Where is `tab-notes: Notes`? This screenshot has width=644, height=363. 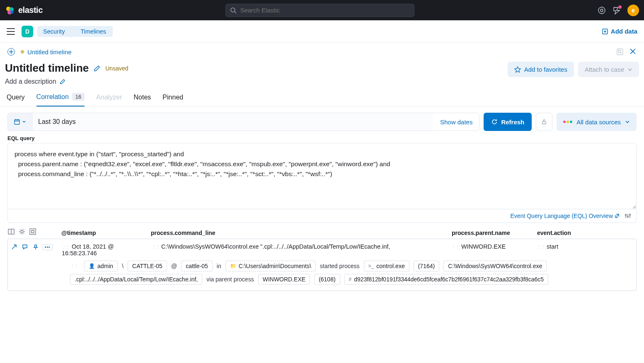 tab-notes: Notes is located at coordinates (143, 99).